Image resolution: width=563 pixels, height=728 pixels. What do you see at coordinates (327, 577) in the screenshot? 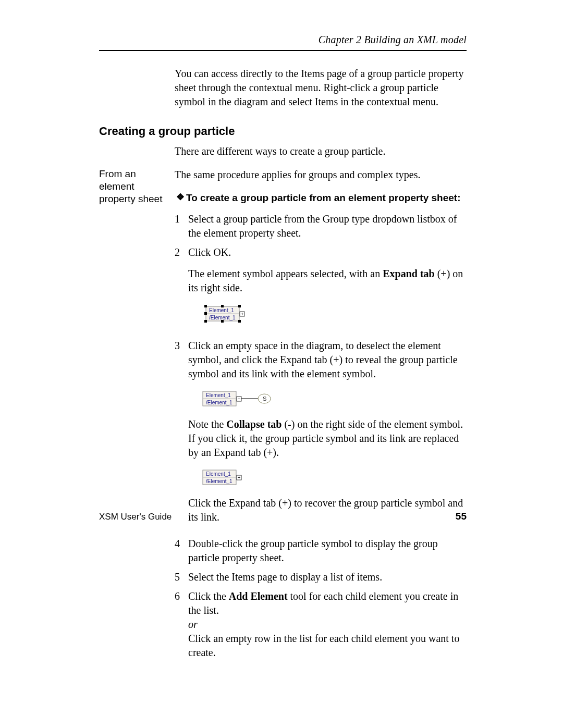
I see `step-body: Select the Items page to display a list …` at bounding box center [327, 577].